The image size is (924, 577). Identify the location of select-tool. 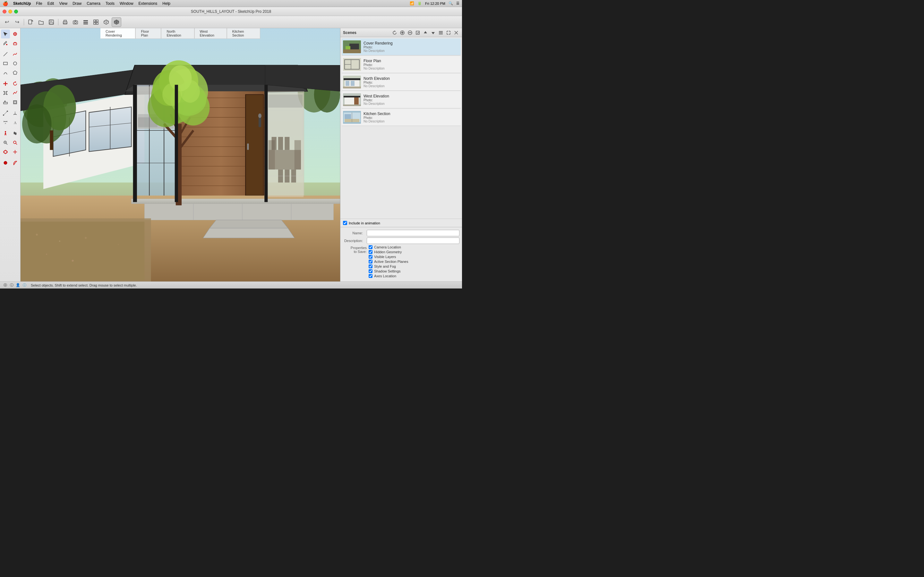
(5, 34).